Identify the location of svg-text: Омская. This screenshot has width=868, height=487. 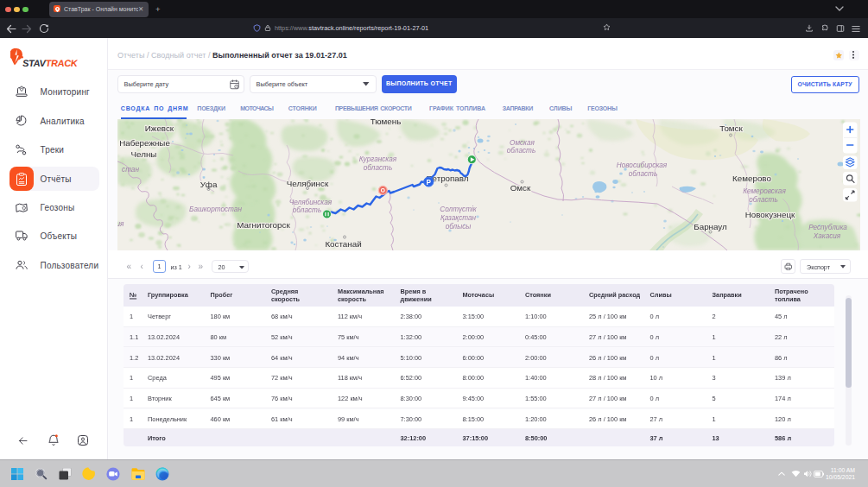
(522, 142).